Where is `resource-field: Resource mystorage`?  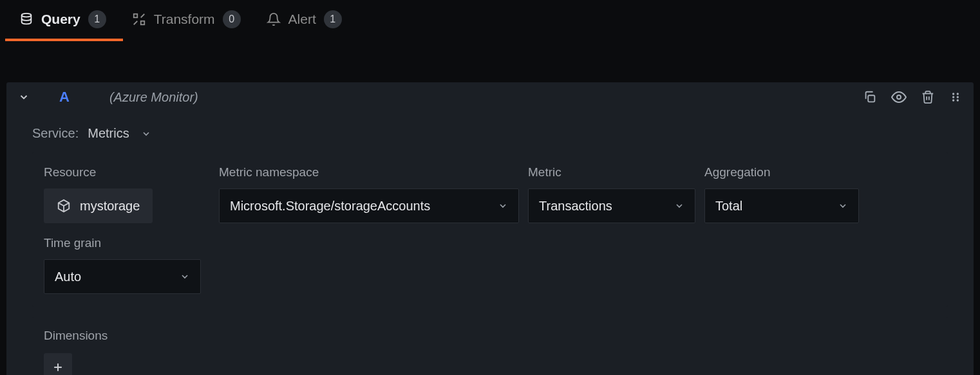
resource-field: Resource mystorage is located at coordinates (127, 194).